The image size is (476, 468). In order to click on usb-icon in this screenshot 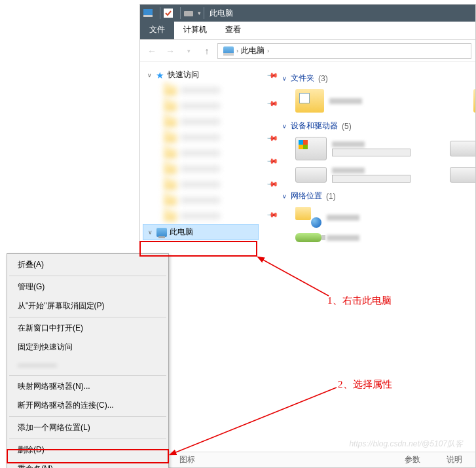, I will do `click(308, 238)`.